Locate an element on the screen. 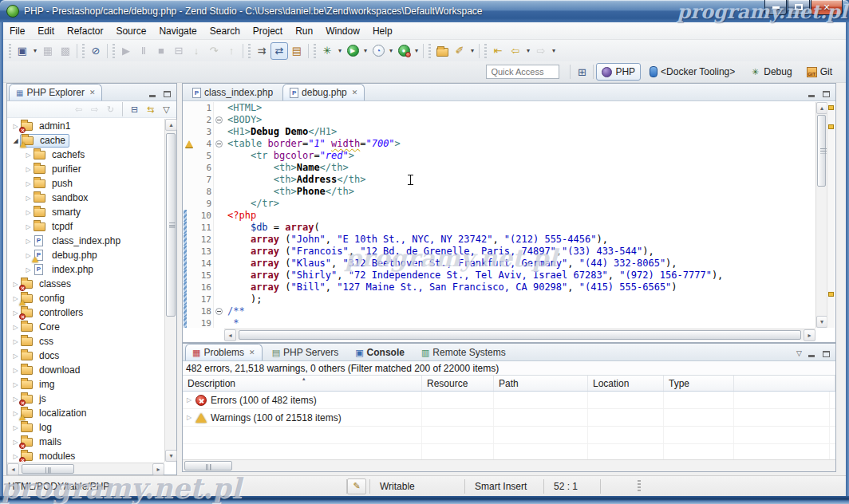  view-menu-icon: ▽ is located at coordinates (800, 353).